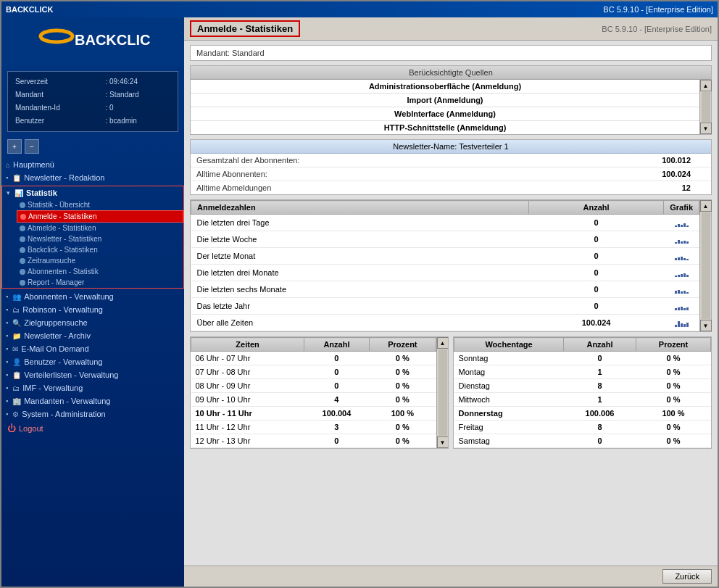 This screenshot has height=588, width=719. I want to click on sidebar-item-backclick-statistiken: Backclick - Statistiken, so click(100, 249).